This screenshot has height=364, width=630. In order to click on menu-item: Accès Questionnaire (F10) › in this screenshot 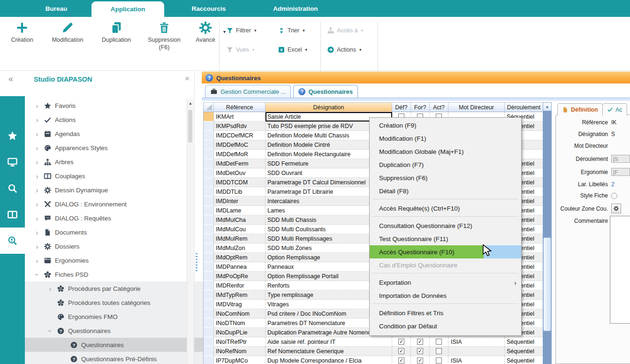, I will do `click(446, 252)`.